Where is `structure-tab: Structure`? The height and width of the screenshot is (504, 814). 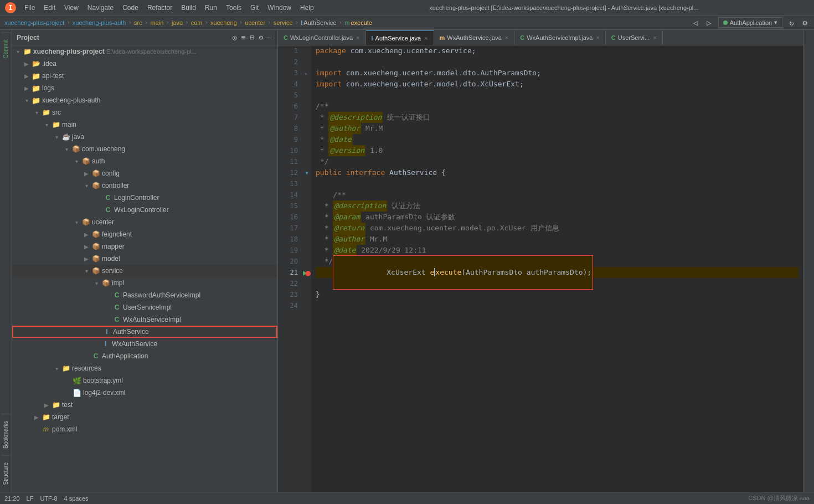 structure-tab: Structure is located at coordinates (6, 474).